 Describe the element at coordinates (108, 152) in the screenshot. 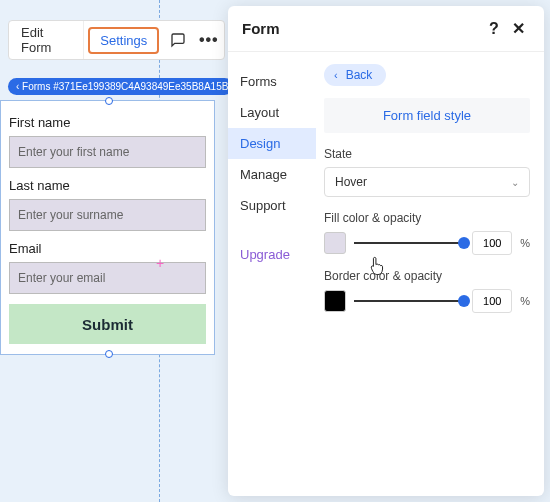

I see `first-name-input: Enter your first name` at that location.